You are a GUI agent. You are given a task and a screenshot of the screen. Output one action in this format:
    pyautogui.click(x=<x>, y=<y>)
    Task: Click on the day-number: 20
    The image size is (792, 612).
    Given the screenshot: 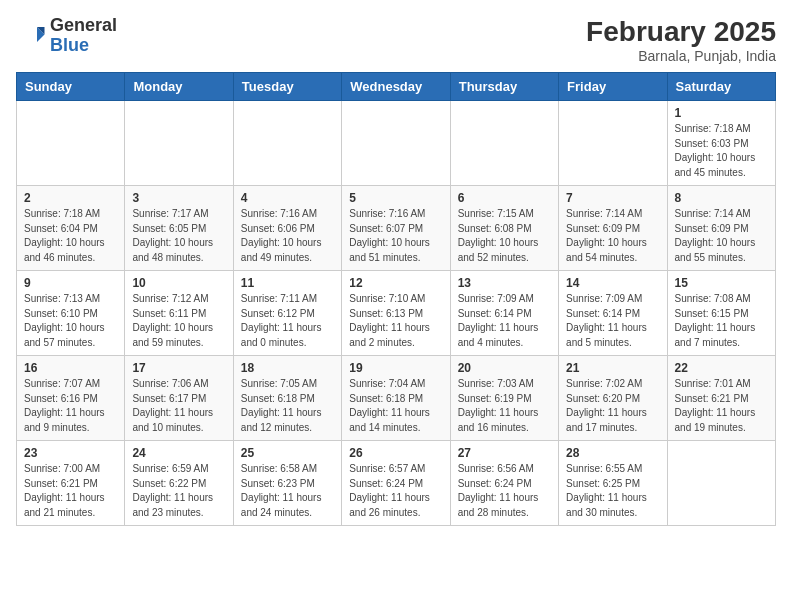 What is the action you would take?
    pyautogui.click(x=504, y=368)
    